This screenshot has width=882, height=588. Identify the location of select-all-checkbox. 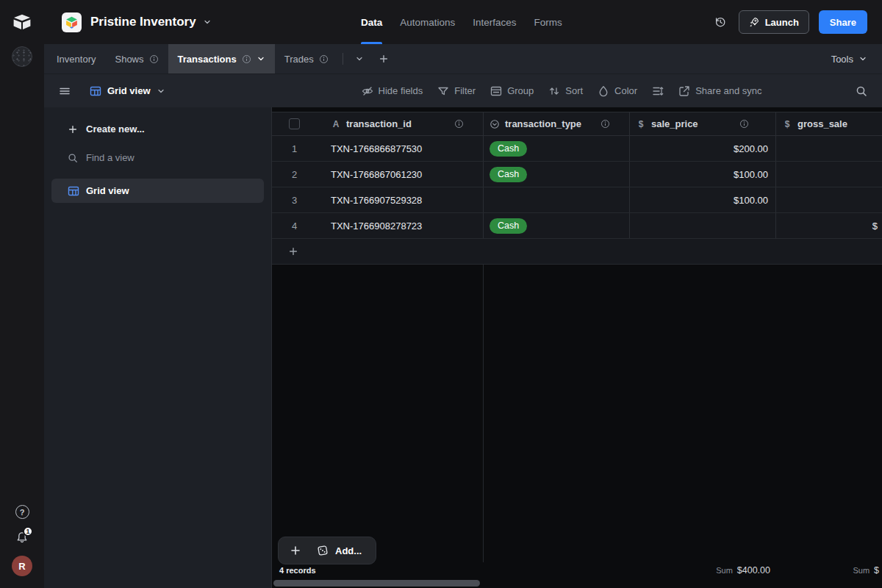
(294, 123).